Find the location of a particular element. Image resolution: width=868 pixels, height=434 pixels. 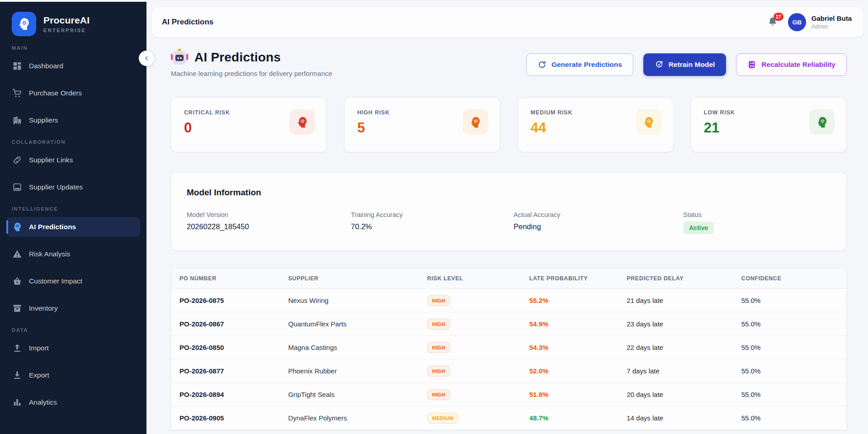

late-probability-cell: 54.3% is located at coordinates (578, 347).